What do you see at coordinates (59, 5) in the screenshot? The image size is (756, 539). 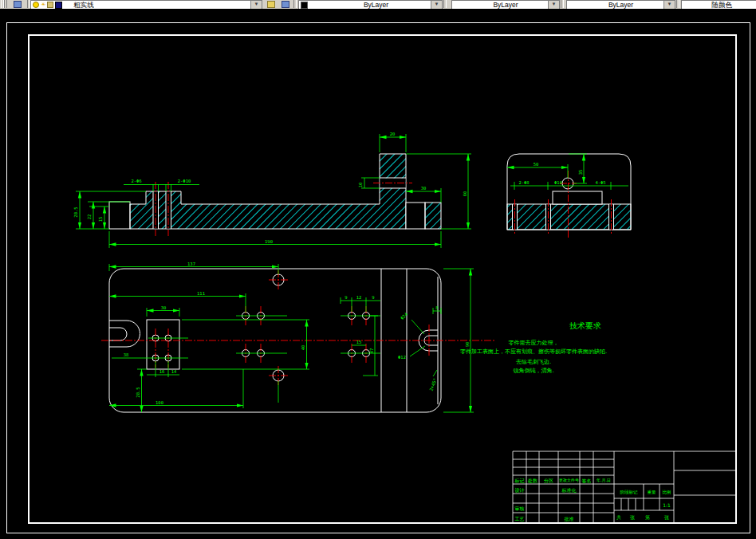 I see `layer-color-icon` at bounding box center [59, 5].